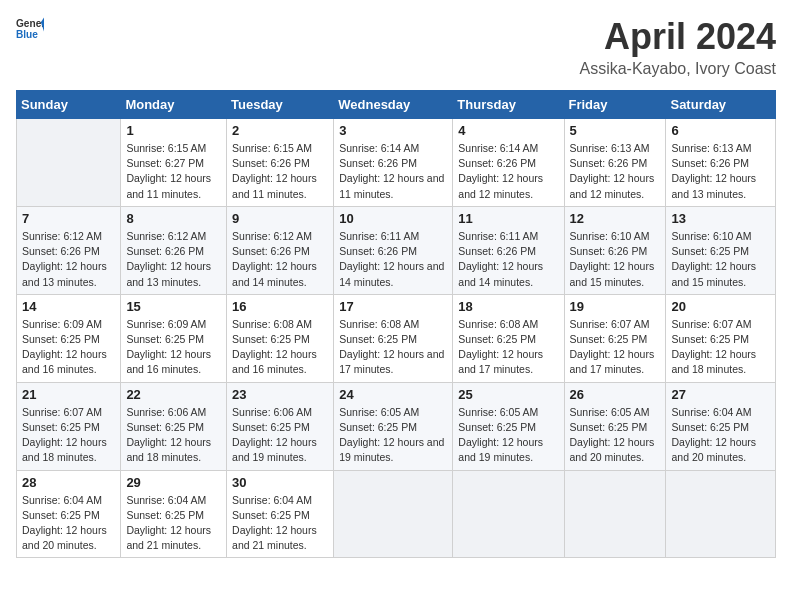 This screenshot has height=612, width=792. Describe the element at coordinates (720, 306) in the screenshot. I see `day-number: 20` at that location.